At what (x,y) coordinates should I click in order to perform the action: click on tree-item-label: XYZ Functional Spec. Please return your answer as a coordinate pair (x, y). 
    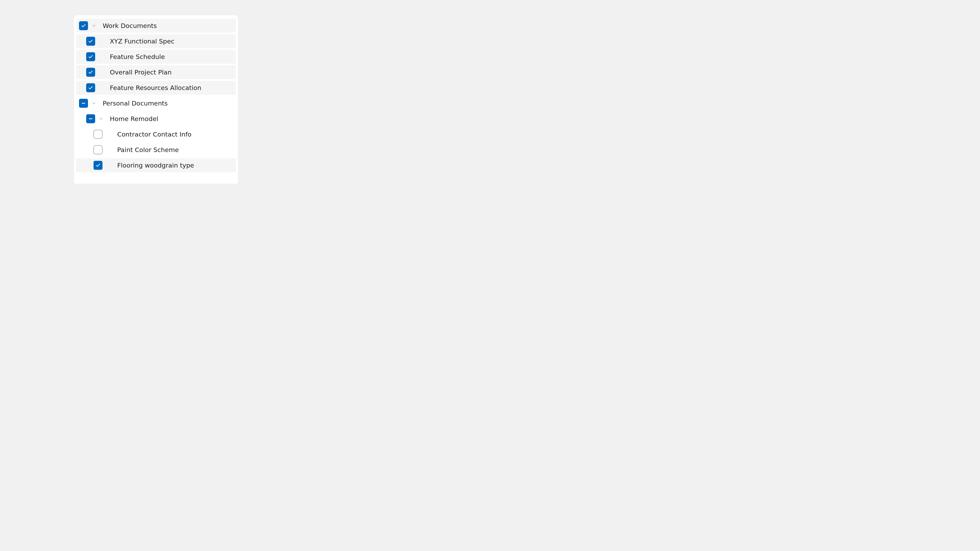
    Looking at the image, I should click on (142, 41).